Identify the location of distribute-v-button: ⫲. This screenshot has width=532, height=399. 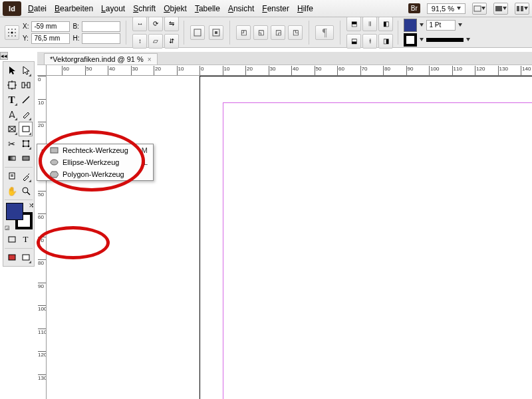
(370, 41).